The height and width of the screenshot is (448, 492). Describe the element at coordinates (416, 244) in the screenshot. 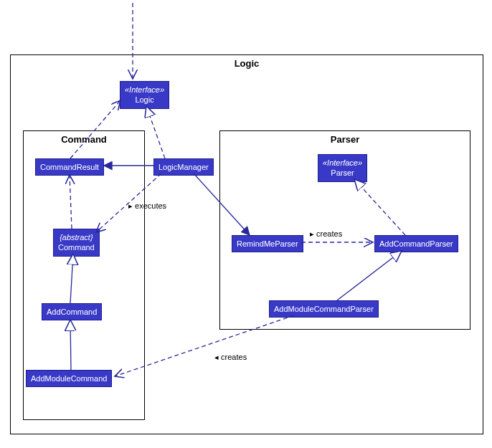

I see `add-command-parser-name: AddCommandParser` at that location.